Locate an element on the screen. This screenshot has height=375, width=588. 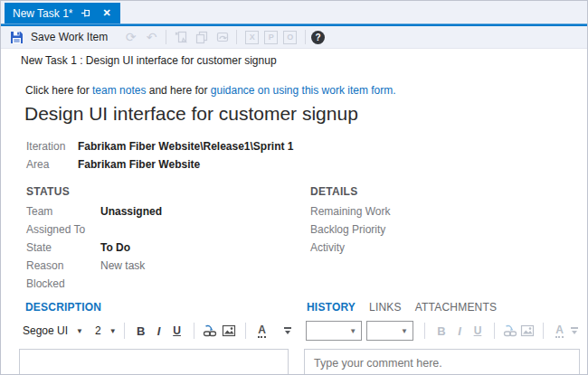
state-row: State To Do is located at coordinates (94, 248).